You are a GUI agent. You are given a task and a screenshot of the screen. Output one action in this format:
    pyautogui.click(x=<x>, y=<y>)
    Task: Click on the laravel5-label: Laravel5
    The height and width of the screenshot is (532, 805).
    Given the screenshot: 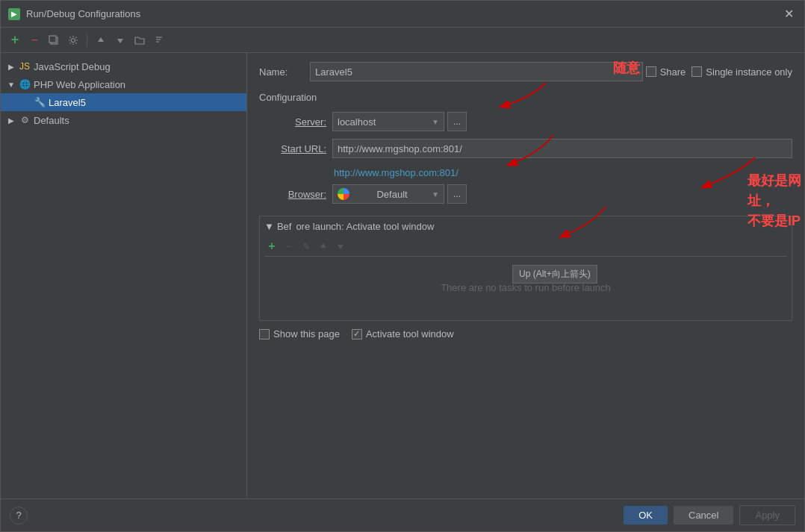 What is the action you would take?
    pyautogui.click(x=67, y=103)
    